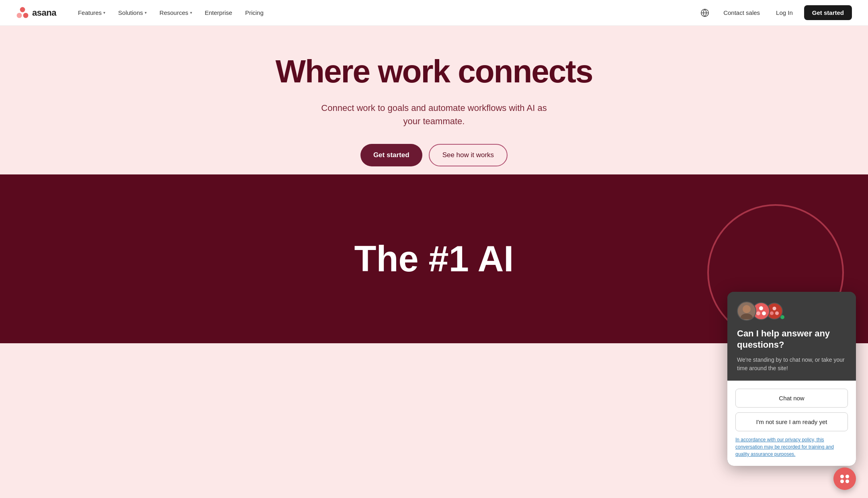  I want to click on chat-widget: Can I help answer any questions? We're s…, so click(792, 318).